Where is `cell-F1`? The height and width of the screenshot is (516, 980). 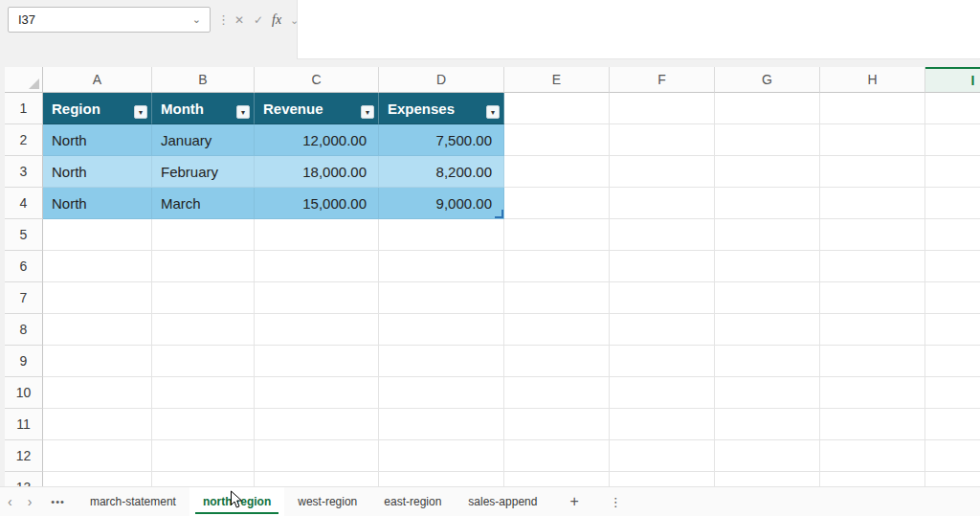 cell-F1 is located at coordinates (662, 109).